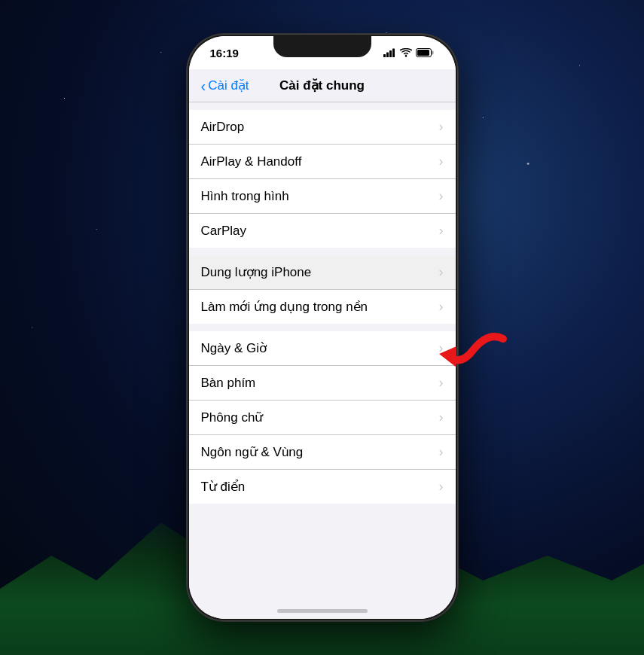  What do you see at coordinates (322, 162) in the screenshot?
I see `list-item: AirPlay & Handoff ›` at bounding box center [322, 162].